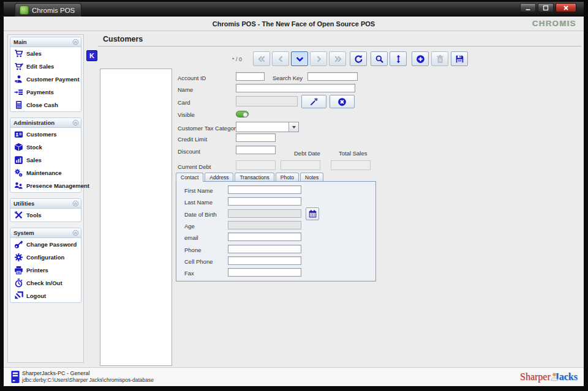 The width and height of the screenshot is (588, 391). Describe the element at coordinates (420, 59) in the screenshot. I see `add-record-button` at that location.